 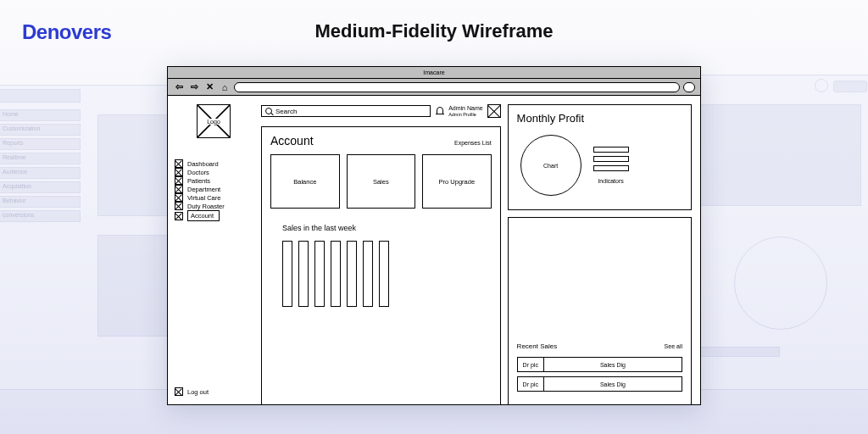 What do you see at coordinates (457, 181) in the screenshot?
I see `account-card-pro-upgrade: Pro Upgrade` at bounding box center [457, 181].